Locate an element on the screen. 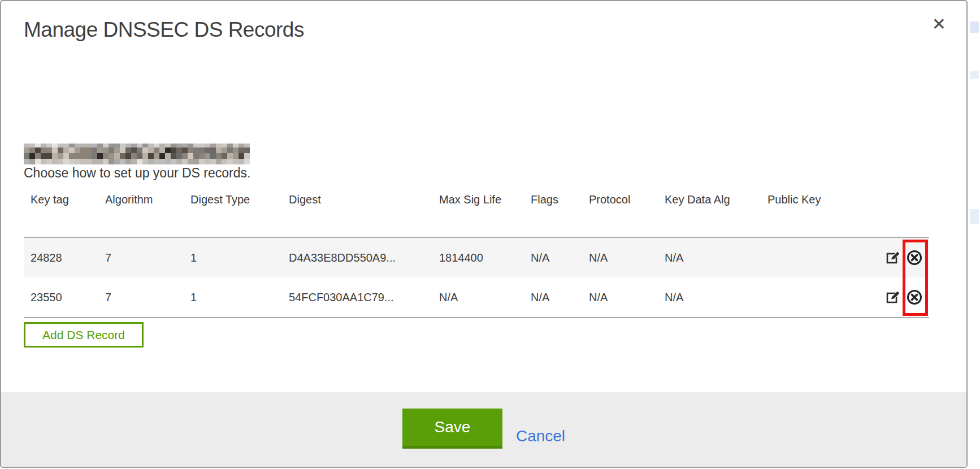 The width and height of the screenshot is (980, 469). close-icon: ✕ is located at coordinates (939, 24).